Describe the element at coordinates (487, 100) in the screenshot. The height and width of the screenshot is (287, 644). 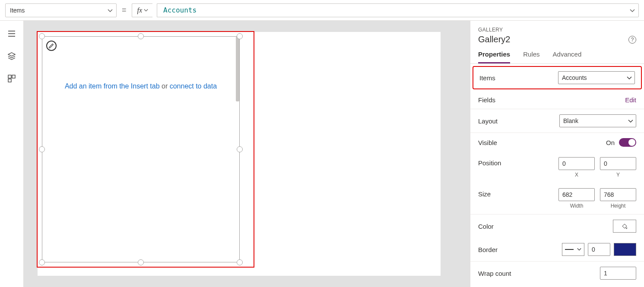
I see `prop-fields-label: Fields` at that location.